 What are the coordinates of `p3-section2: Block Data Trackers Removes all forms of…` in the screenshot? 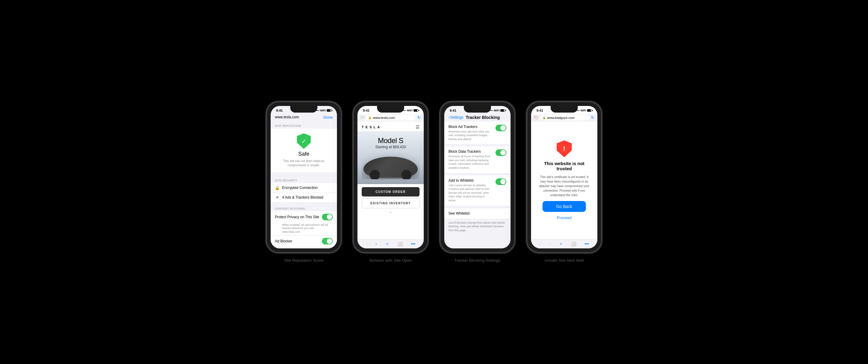 It's located at (477, 160).